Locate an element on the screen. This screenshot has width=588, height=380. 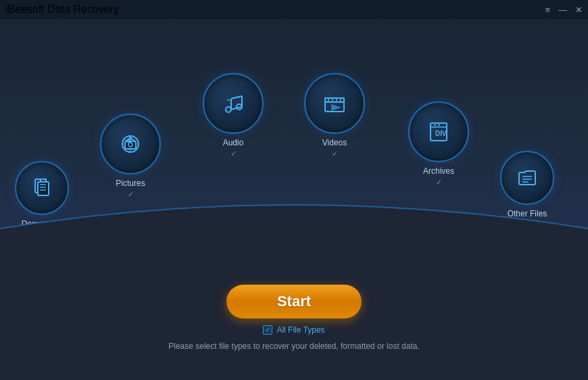
app-title: iBeesoft Data Recovery is located at coordinates (62, 9).